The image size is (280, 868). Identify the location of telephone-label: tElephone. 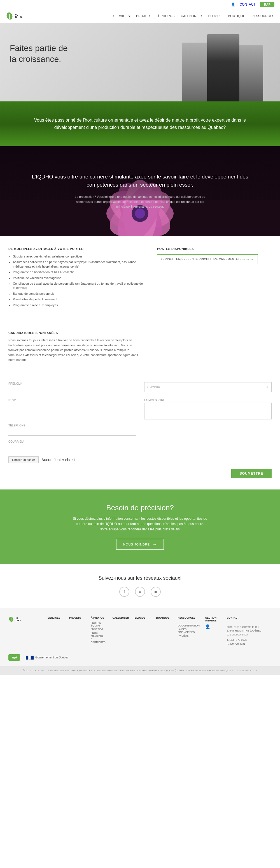
(72, 425).